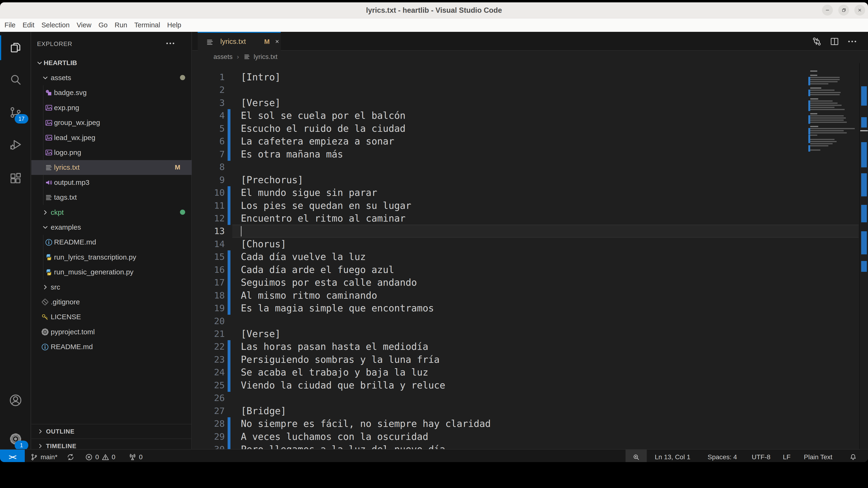  What do you see at coordinates (175, 25) in the screenshot?
I see `menu-help: Help` at bounding box center [175, 25].